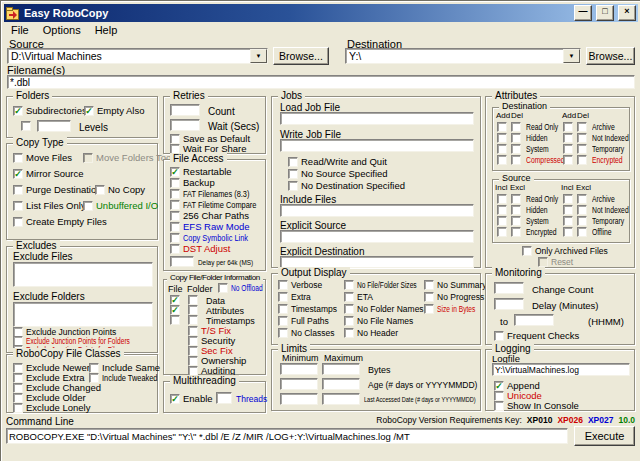 This screenshot has height=461, width=640. What do you see at coordinates (338, 162) in the screenshot?
I see `read-write-quit-checkbox: Read/Write and Quit` at bounding box center [338, 162].